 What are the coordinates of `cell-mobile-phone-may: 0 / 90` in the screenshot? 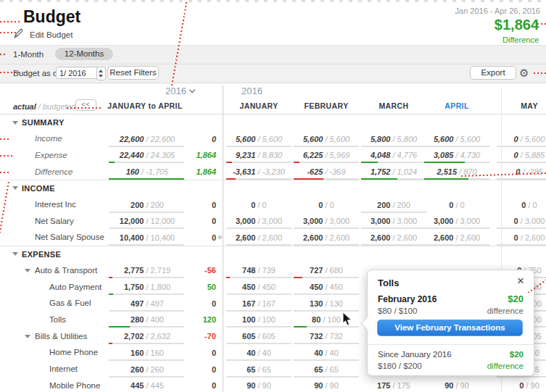 It's located at (529, 385).